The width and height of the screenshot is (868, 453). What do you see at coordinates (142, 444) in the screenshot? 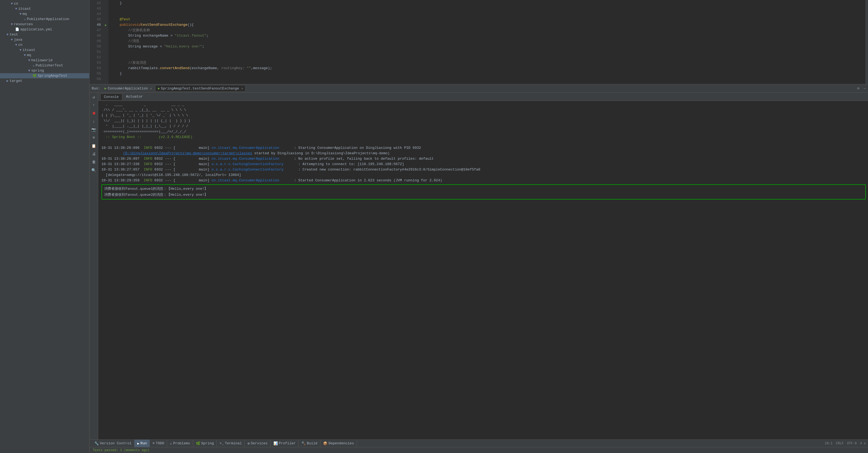
I see `status-tab-run: ▶Run` at bounding box center [142, 444].